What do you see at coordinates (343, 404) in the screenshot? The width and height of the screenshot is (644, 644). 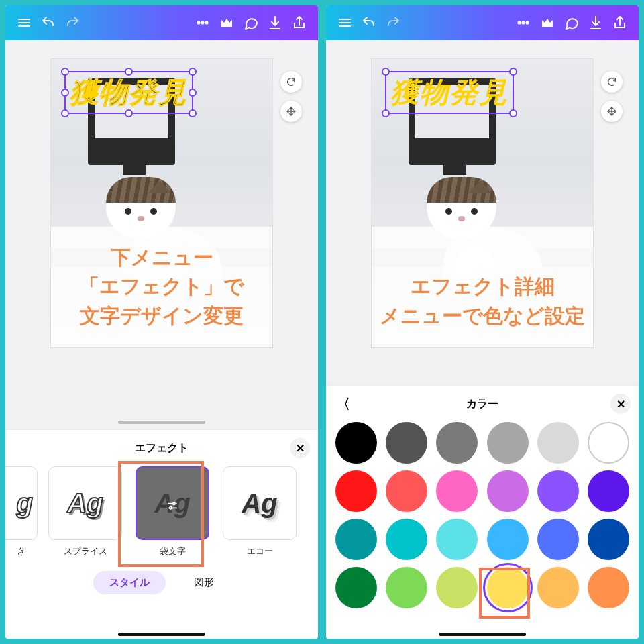 I see `back-icon: 〈` at bounding box center [343, 404].